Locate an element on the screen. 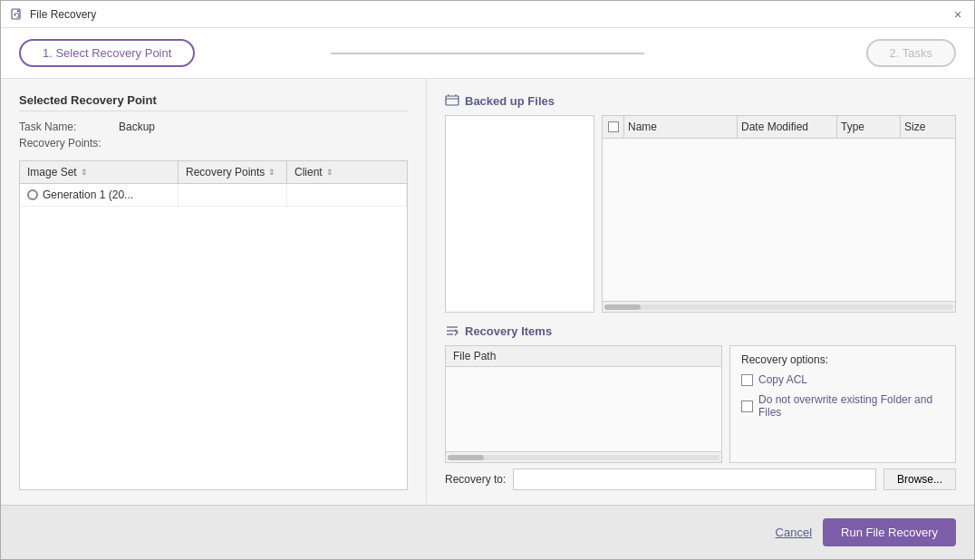  title-bar-left: File Recovery is located at coordinates (53, 14).